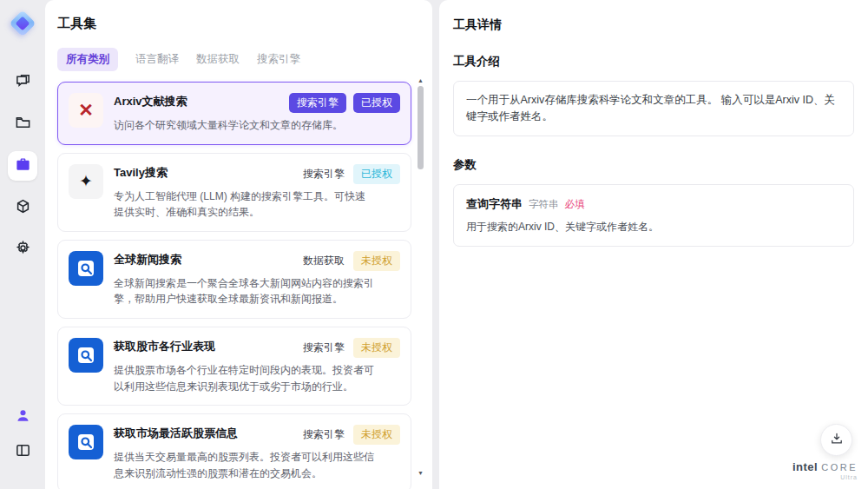 Image resolution: width=868 pixels, height=489 pixels. Describe the element at coordinates (495, 204) in the screenshot. I see `parameter-name: 查询字符串` at that location.